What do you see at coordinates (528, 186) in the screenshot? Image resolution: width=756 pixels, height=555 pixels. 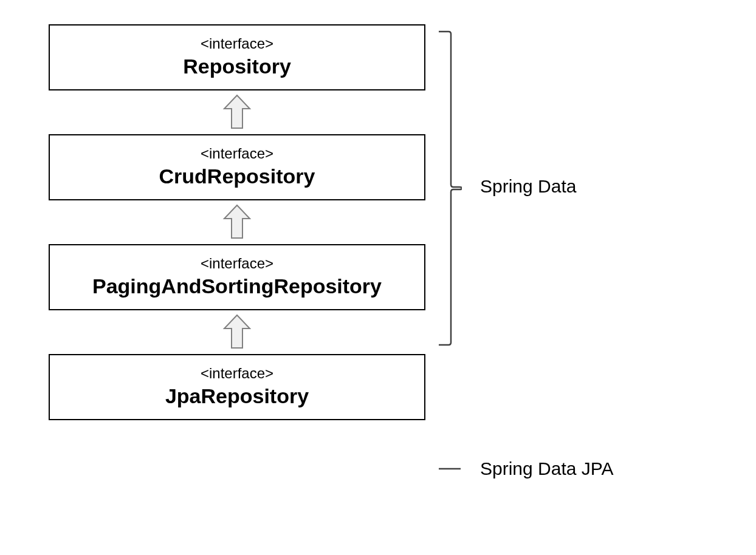 I see `group-label-spring-data: Spring Data` at bounding box center [528, 186].